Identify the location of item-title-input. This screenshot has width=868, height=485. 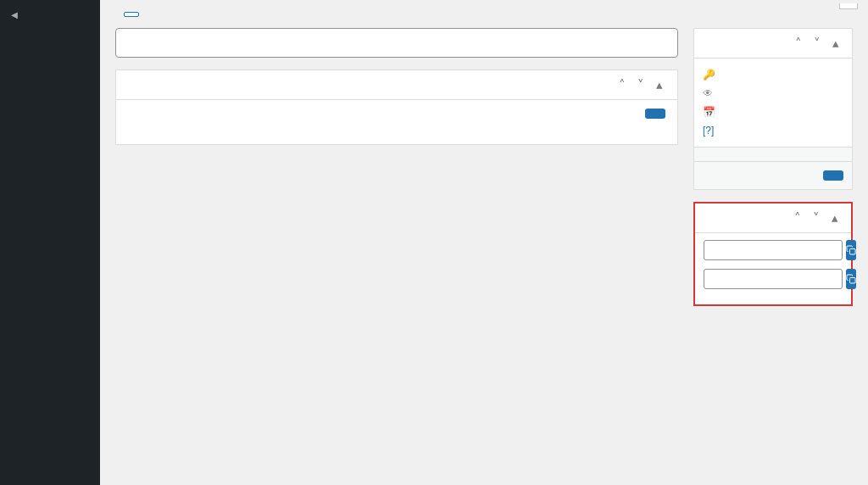
(397, 42).